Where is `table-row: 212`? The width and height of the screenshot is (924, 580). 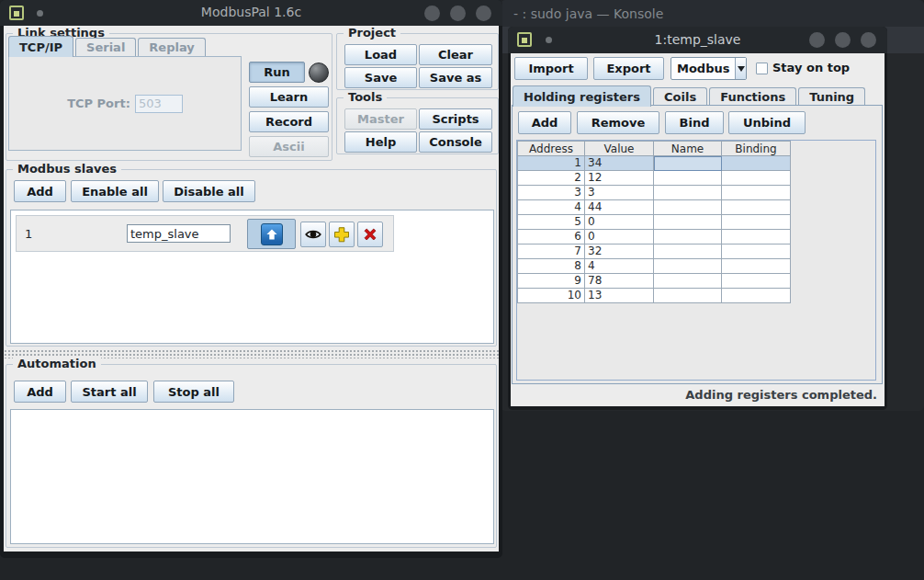 table-row: 212 is located at coordinates (696, 178).